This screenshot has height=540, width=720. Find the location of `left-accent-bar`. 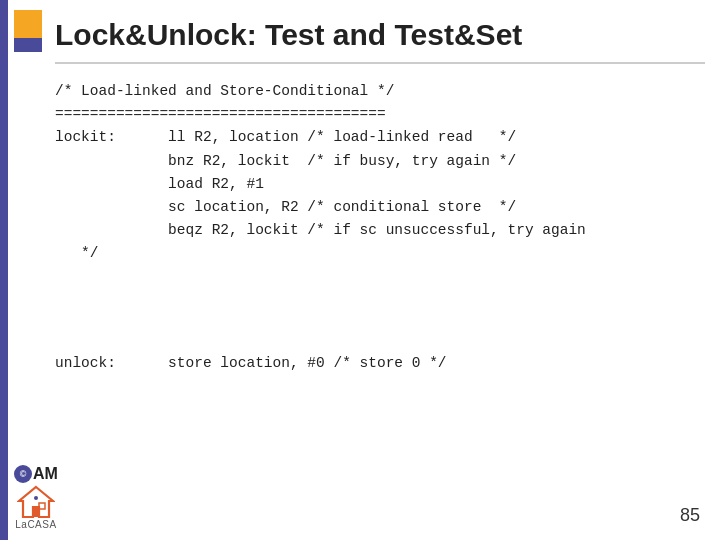

left-accent-bar is located at coordinates (4, 270).